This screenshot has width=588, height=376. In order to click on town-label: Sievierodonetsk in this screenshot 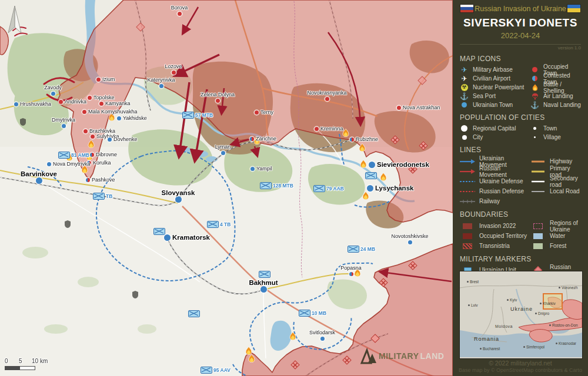, I will do `click(403, 164)`.